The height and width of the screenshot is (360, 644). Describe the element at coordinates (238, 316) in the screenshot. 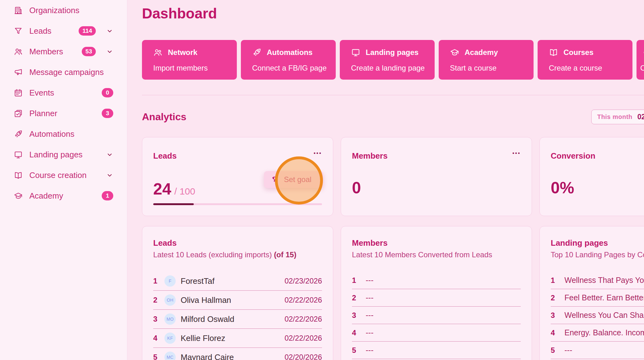

I see `leads-rows: 1FForestTaf02/23/20262OHOliva Hallman02/…` at that location.